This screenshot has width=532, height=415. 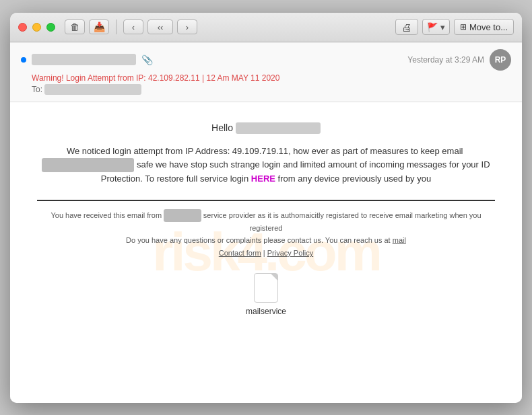 What do you see at coordinates (455, 27) in the screenshot?
I see `toolbar-right: 🖨 🚩 ▾ ⊞ Move to...` at bounding box center [455, 27].